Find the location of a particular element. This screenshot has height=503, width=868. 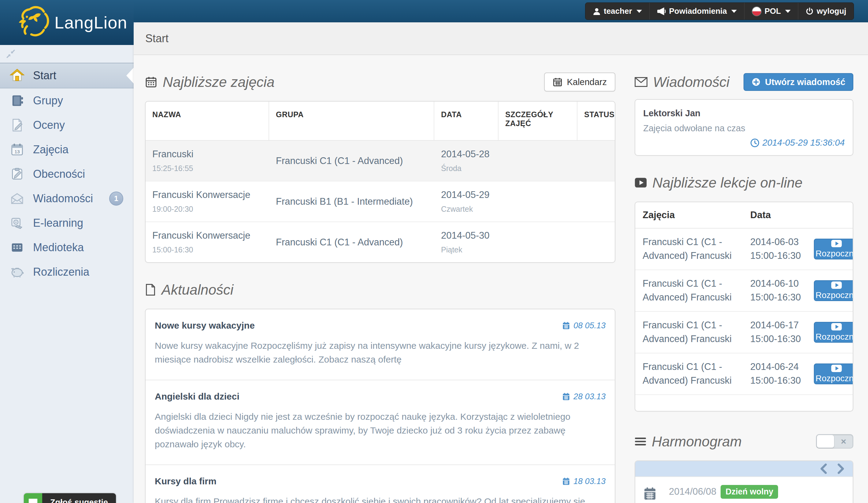

sidebar-item-label: Obecności is located at coordinates (59, 174).